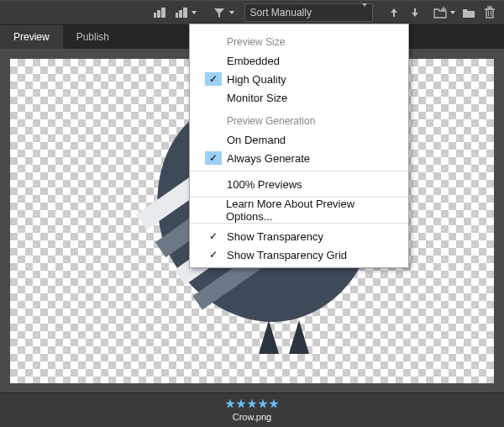 Image resolution: width=504 pixels, height=427 pixels. What do you see at coordinates (309, 13) in the screenshot?
I see `sort-dropdown: Sort Manually` at bounding box center [309, 13].